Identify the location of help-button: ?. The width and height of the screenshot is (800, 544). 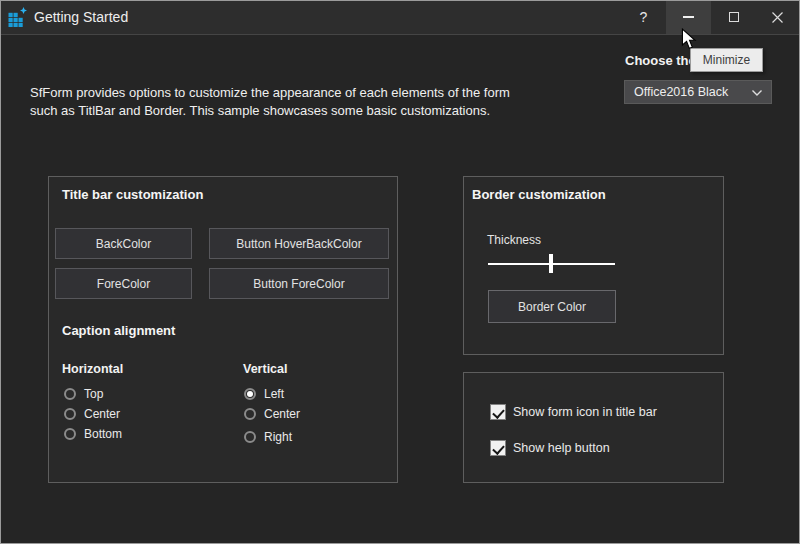
(644, 17).